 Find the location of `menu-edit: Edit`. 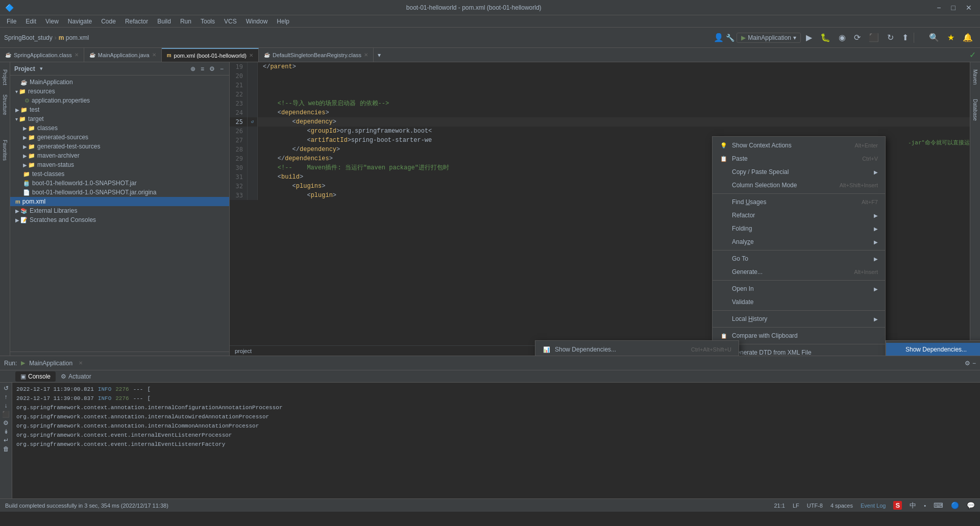

menu-edit: Edit is located at coordinates (31, 21).